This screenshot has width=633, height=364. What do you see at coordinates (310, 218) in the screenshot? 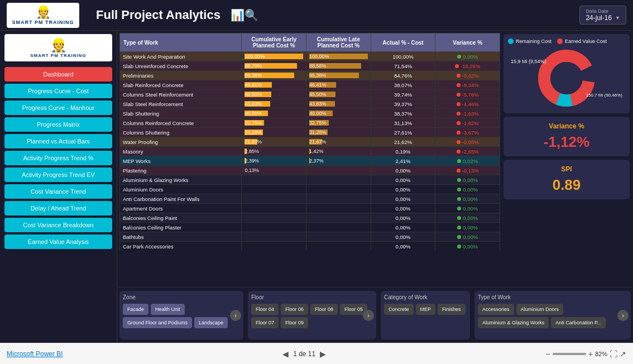
I see `table-row: Balconies Ceiling Paint0,00%0,00%` at bounding box center [310, 218].